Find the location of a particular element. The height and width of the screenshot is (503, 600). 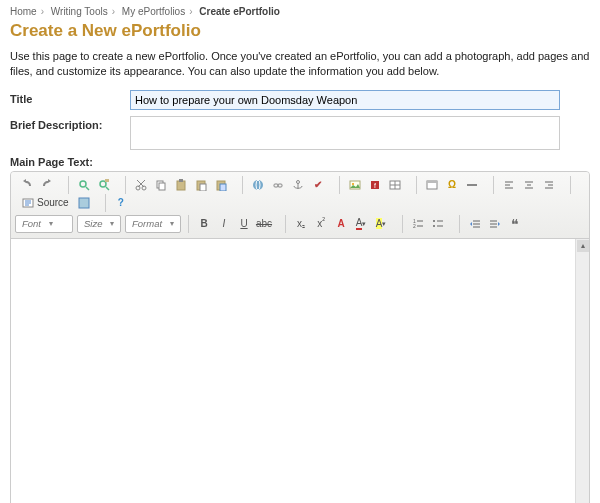

label-title: Title is located at coordinates (70, 98).